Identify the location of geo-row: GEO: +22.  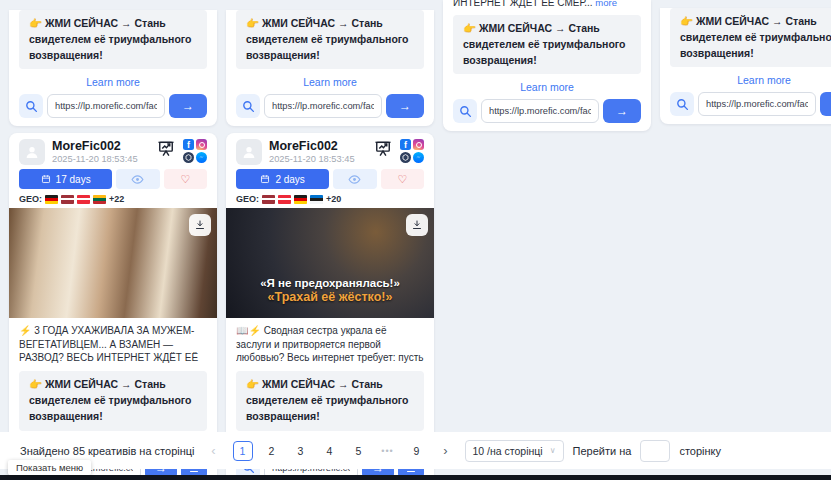
(113, 199).